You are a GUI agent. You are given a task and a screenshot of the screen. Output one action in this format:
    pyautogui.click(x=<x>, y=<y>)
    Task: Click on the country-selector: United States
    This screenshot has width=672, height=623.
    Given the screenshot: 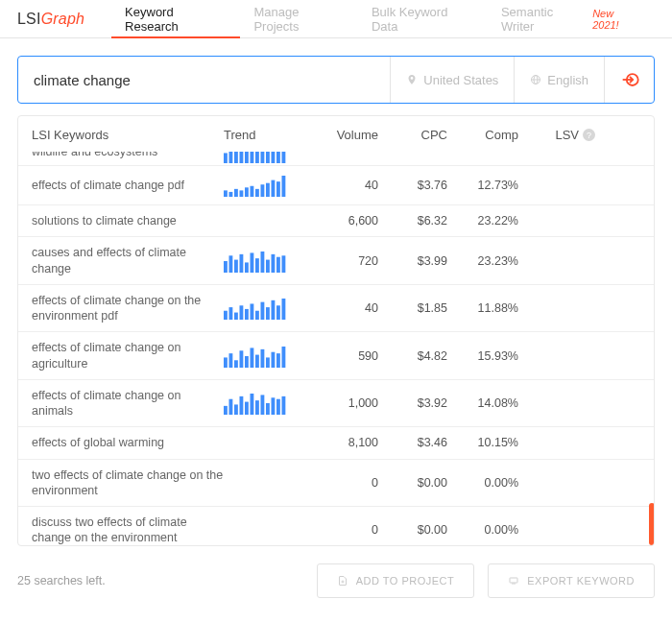 What is the action you would take?
    pyautogui.click(x=451, y=80)
    